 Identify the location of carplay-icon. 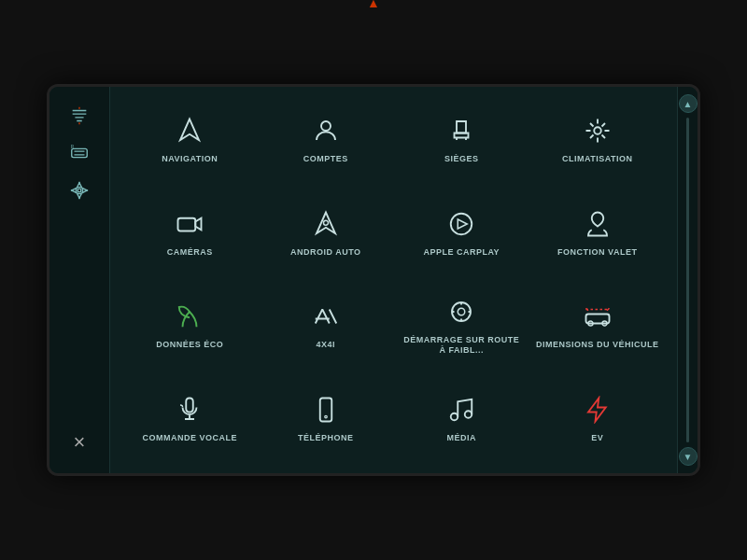
(461, 226).